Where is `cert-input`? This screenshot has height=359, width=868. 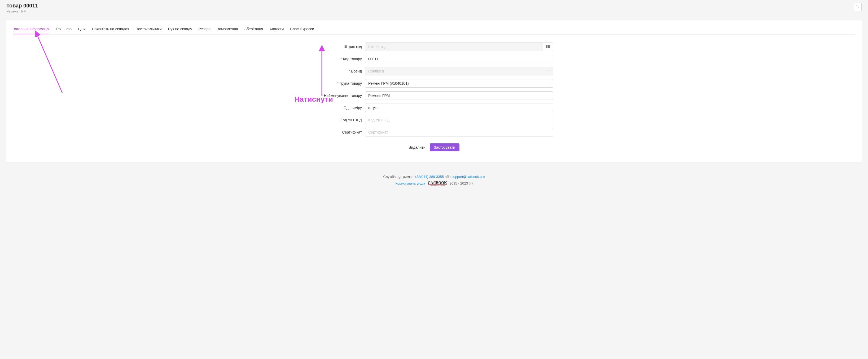 cert-input is located at coordinates (459, 132).